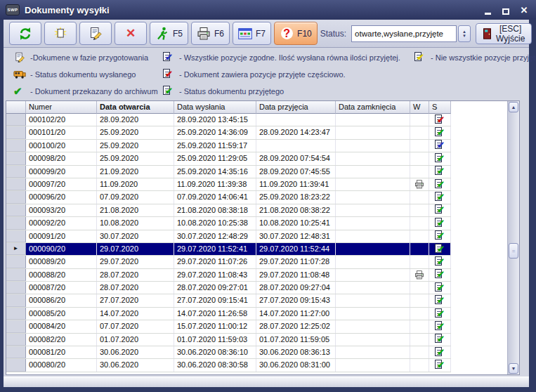 This screenshot has height=392, width=536. Describe the element at coordinates (229, 223) in the screenshot. I see `table-row: 000092/2010.08.202010.08.2020 10:25:3810…` at that location.